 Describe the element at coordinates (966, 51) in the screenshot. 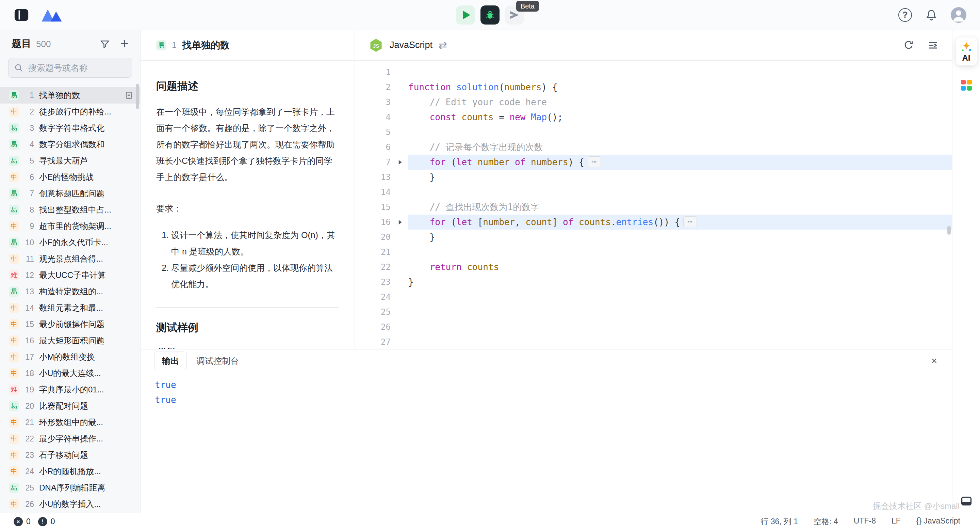

I see `ai-assistant-button: AI` at that location.